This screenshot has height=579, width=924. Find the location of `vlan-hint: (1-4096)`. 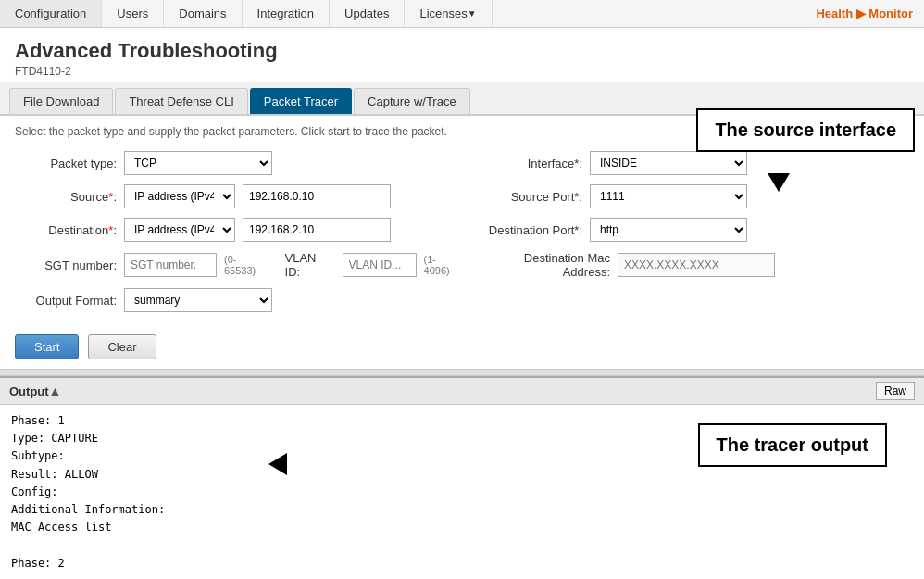

vlan-hint: (1-4096) is located at coordinates (443, 265).